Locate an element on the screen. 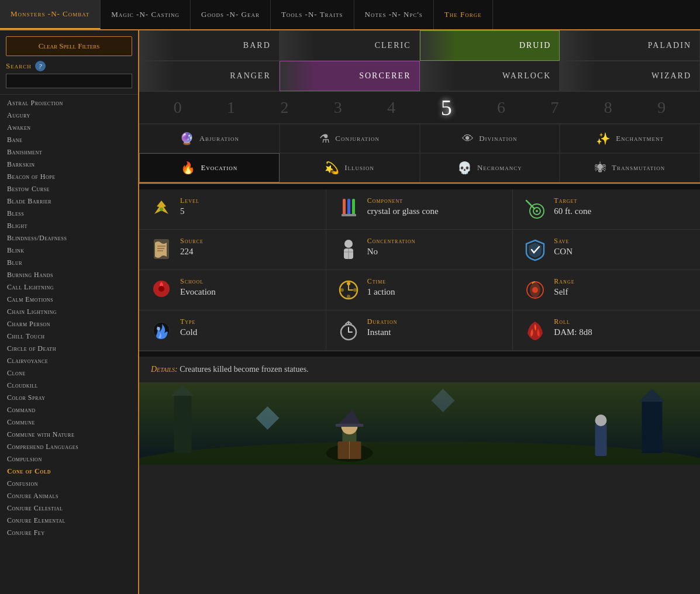  spell-item: Augury is located at coordinates (69, 116).